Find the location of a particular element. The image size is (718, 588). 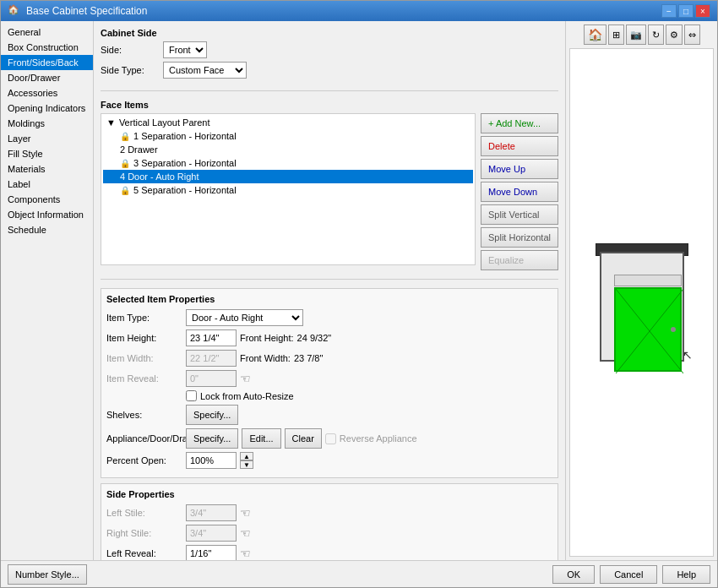

side-select: Front Back Left Right is located at coordinates (185, 50).